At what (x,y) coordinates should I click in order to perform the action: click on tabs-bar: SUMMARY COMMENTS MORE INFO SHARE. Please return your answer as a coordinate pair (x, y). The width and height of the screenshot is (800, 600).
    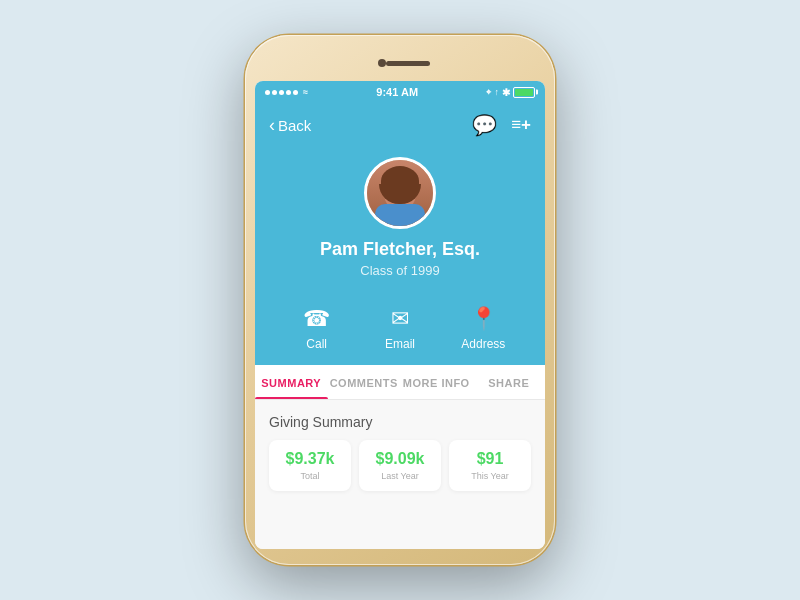
    Looking at the image, I should click on (400, 382).